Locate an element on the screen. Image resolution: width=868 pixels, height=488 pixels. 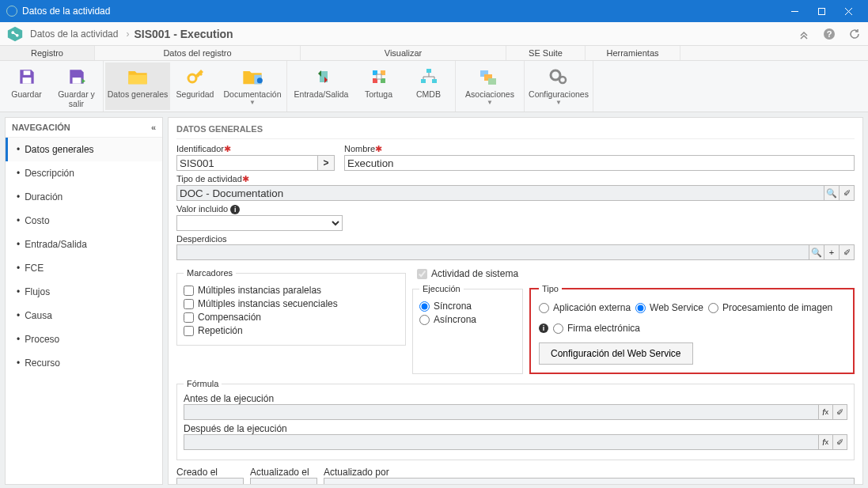
nav-item-causa: Causa is located at coordinates (84, 316).